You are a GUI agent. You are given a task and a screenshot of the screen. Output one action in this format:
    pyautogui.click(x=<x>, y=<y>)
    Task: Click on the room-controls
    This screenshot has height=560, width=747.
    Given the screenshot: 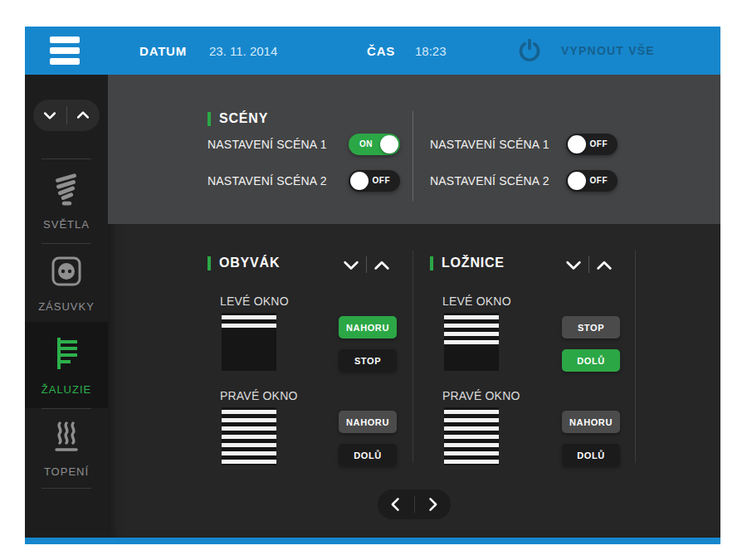 What is the action you would take?
    pyautogui.click(x=589, y=265)
    